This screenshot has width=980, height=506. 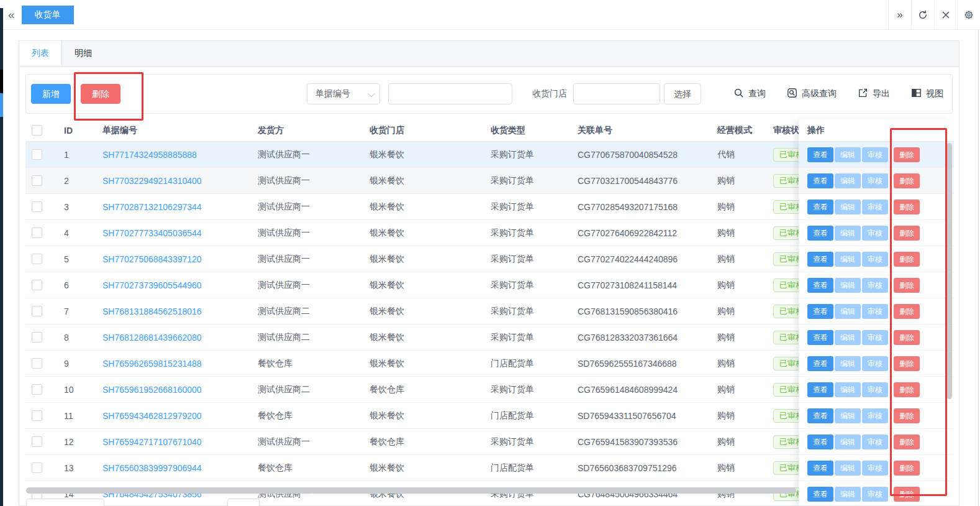 What do you see at coordinates (812, 94) in the screenshot?
I see `advanced-query-button: 高级查询` at bounding box center [812, 94].